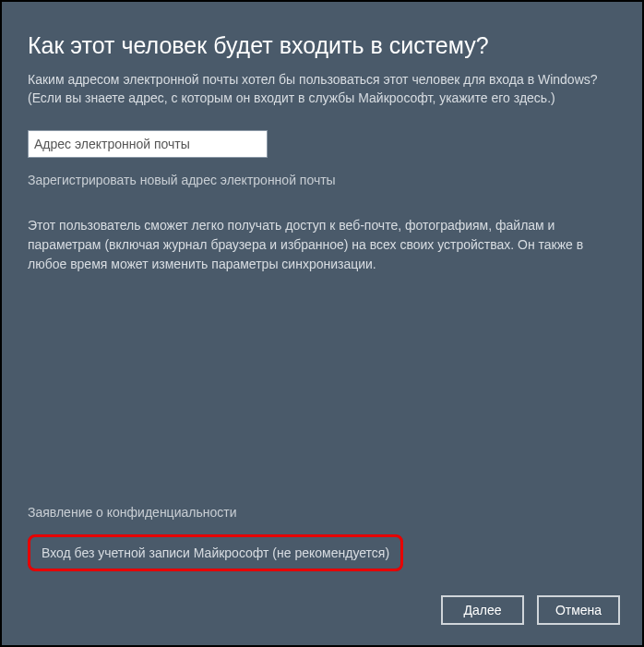 The height and width of the screenshot is (647, 644). I want to click on dialog-subtitle: Каким адресом электронной почты хотел бы…, so click(322, 89).